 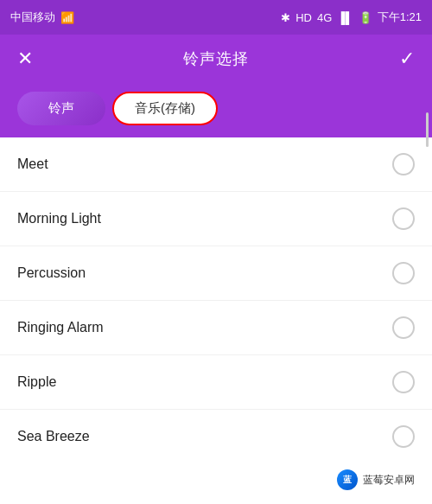 I want to click on list-item: Ripple, so click(x=216, y=382).